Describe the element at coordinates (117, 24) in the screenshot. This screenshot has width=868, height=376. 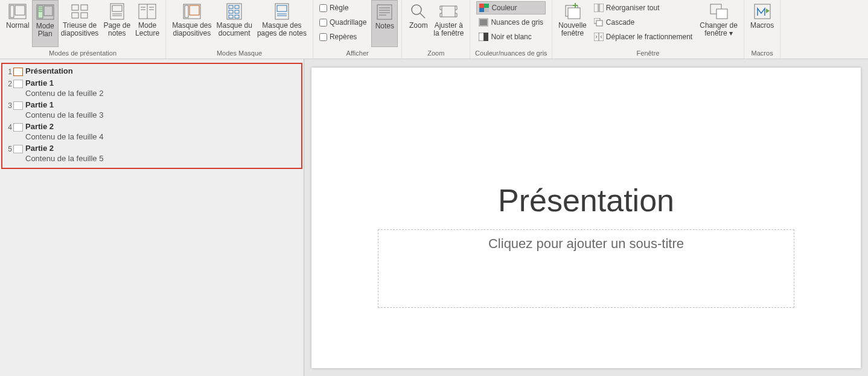
I see `notes-page-button: Page de notes` at that location.